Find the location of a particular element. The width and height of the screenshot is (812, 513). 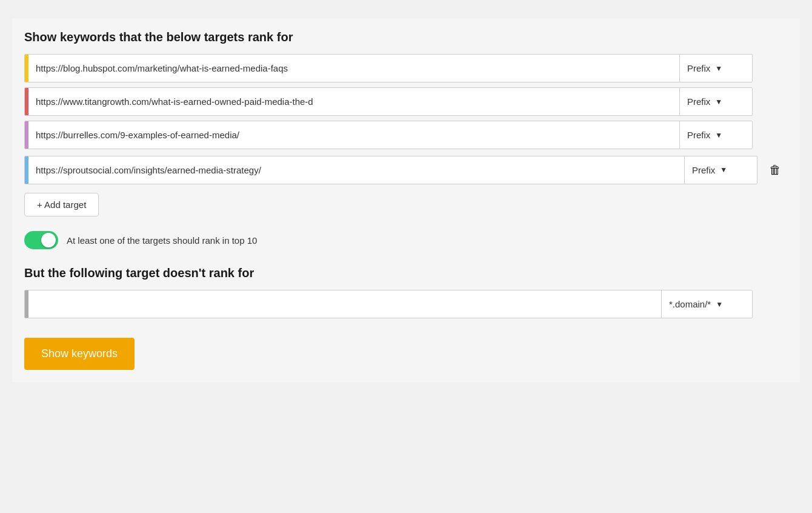

section2-title: But the following target doesn't rank fo… is located at coordinates (406, 273).